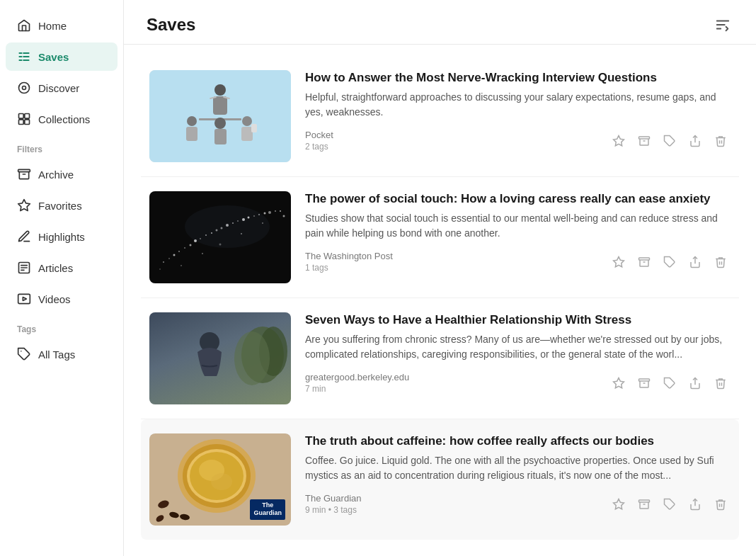 This screenshot has width=756, height=556. I want to click on sidebar-label-videos: Videos, so click(55, 299).